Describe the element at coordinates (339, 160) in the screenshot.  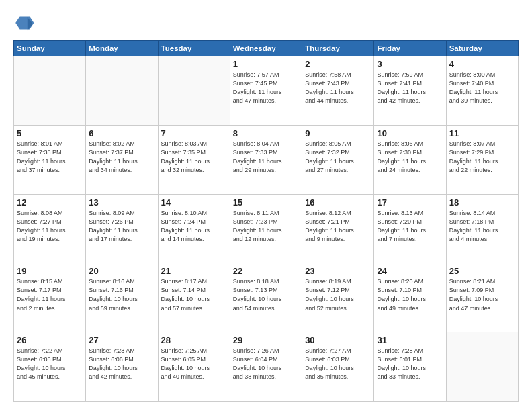
I see `calendar-cell: 9Sunrise: 8:05 AM Sunset: 7:32 PM Daylig…` at that location.